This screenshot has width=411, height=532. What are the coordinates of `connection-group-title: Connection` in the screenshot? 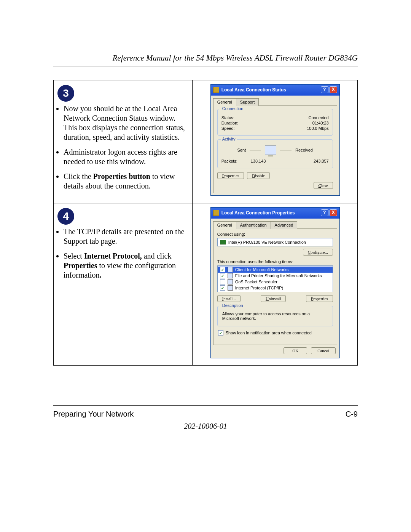 It's located at (233, 109).